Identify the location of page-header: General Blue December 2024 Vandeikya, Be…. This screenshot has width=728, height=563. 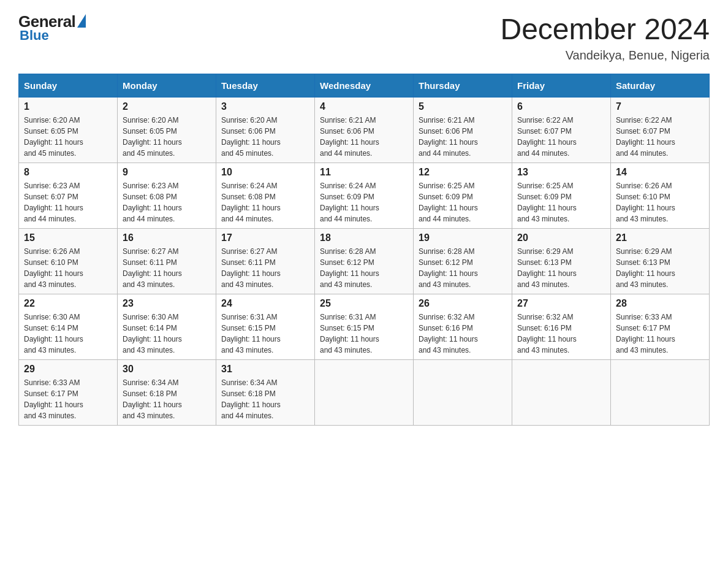
(364, 37).